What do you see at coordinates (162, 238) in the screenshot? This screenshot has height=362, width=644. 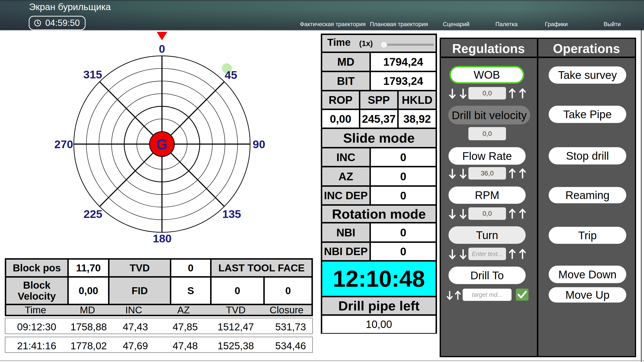 I see `svg-text: 180` at bounding box center [162, 238].